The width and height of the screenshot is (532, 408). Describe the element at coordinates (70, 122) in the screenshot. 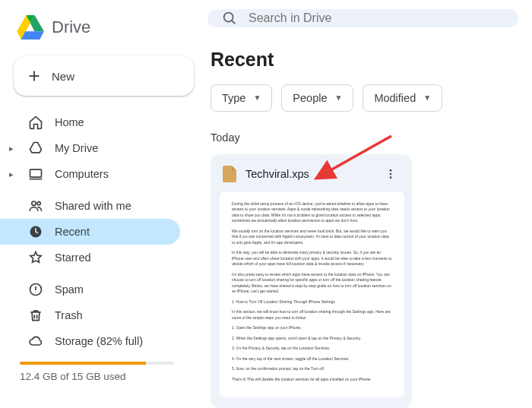

I see `nav-label-home: Home` at that location.